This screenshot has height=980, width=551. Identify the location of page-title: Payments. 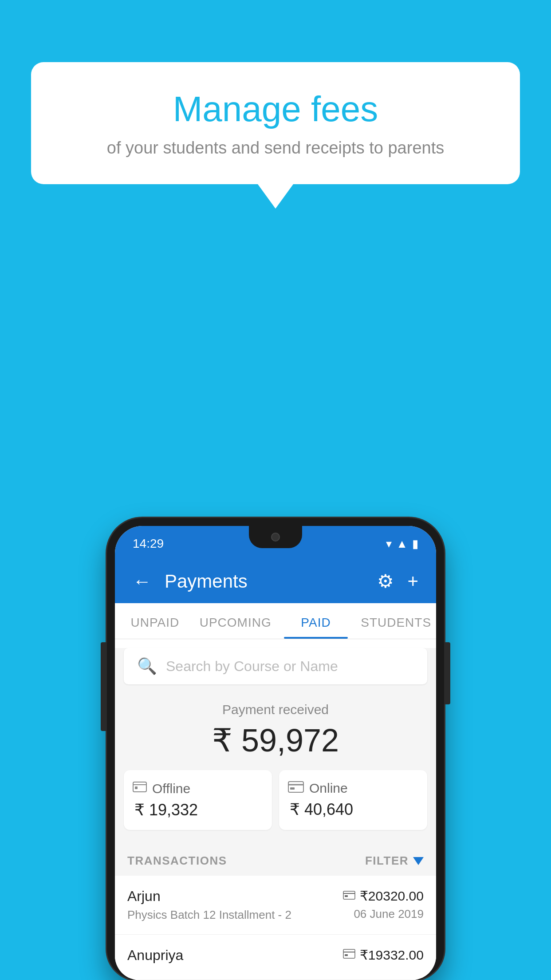
(264, 581).